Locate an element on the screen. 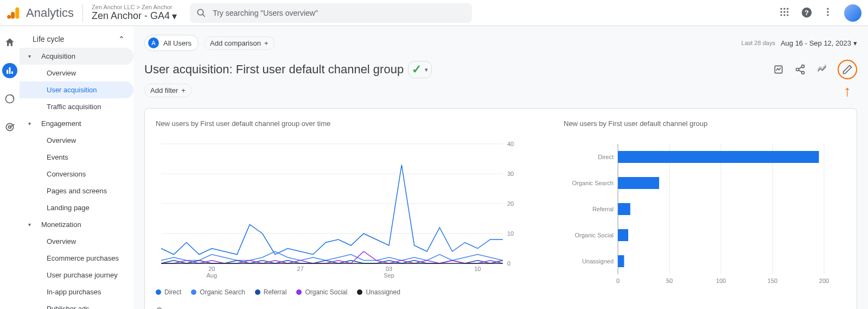 This screenshot has width=868, height=309. sidebar-item-user-acquisition: User acquisition is located at coordinates (76, 90).